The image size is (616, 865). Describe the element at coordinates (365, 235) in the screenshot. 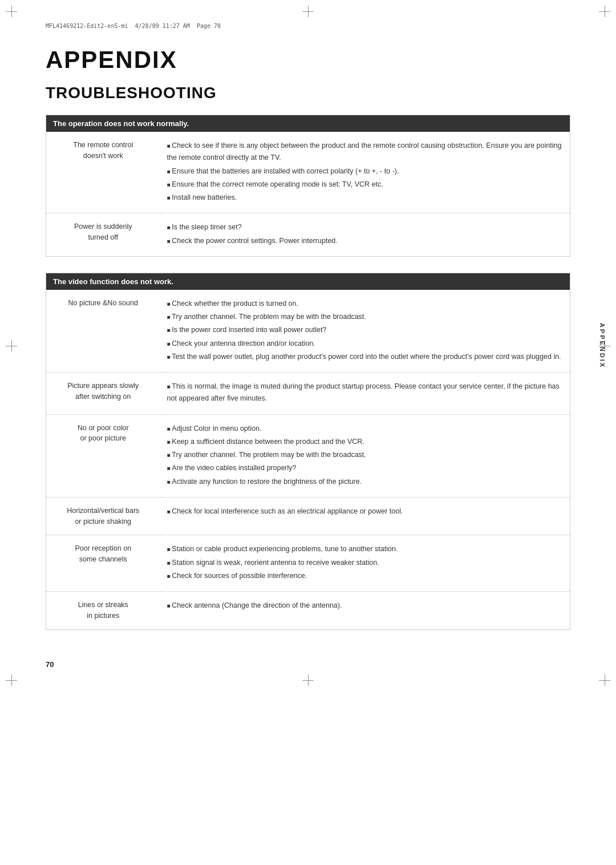

I see `solution-power-off: Is the sleep timer set? Check the power …` at that location.